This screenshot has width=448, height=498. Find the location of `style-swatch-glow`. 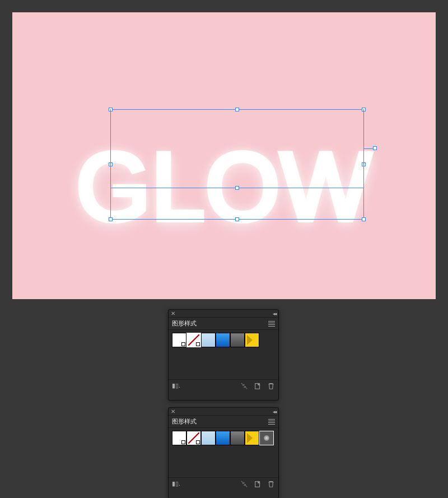

style-swatch-glow is located at coordinates (267, 438).